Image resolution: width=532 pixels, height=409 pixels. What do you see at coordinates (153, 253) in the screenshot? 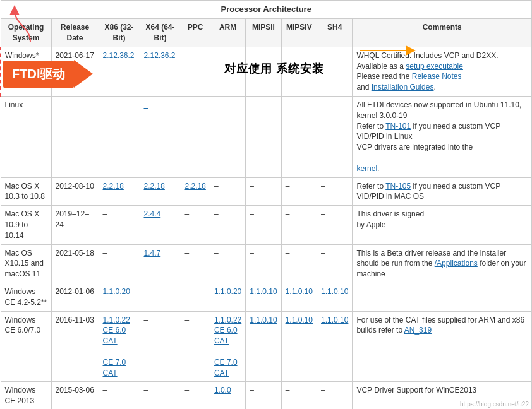
I see `x64-link: 1.4.7` at bounding box center [153, 253].